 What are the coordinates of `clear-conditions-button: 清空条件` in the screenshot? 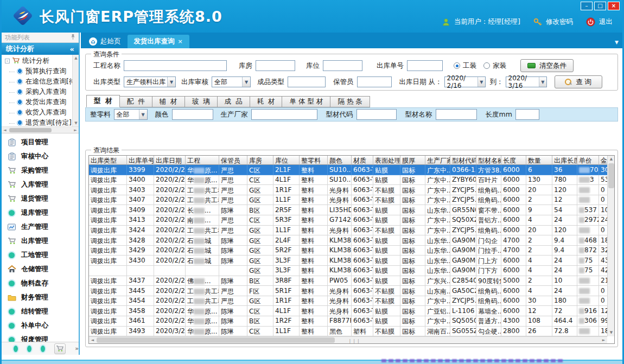 It's located at (547, 66).